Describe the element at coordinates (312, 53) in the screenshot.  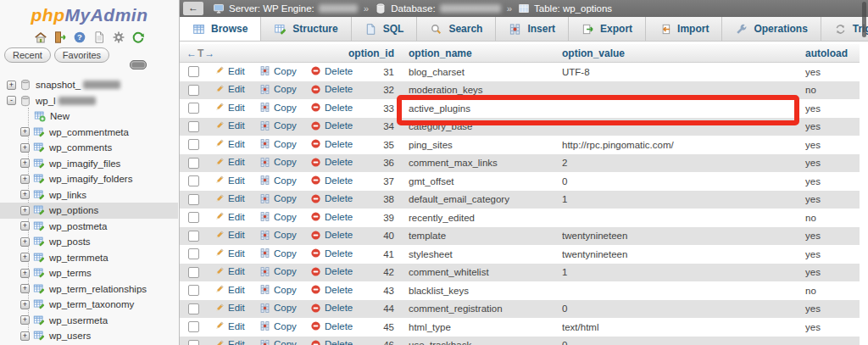
I see `column-header-option-id: option_id` at that location.